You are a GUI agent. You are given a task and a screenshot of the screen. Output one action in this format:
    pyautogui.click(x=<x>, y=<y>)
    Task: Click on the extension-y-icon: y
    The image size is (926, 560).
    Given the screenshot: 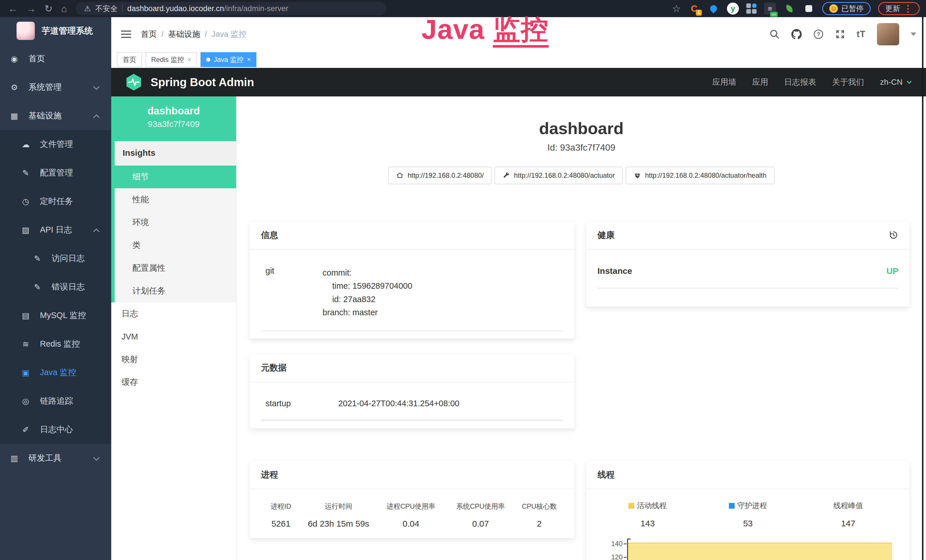 What is the action you would take?
    pyautogui.click(x=733, y=9)
    